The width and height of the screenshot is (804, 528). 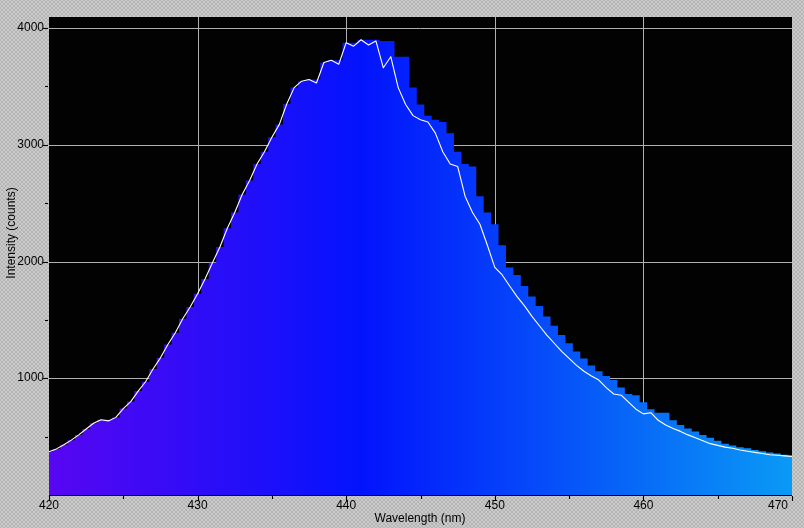 What do you see at coordinates (346, 506) in the screenshot?
I see `x-tick-label: 440` at bounding box center [346, 506].